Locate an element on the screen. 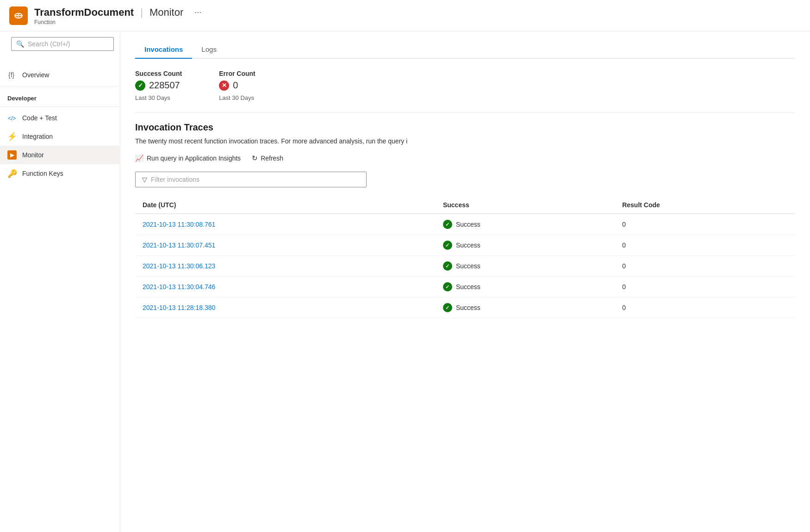 The height and width of the screenshot is (532, 810). code-icon: </> is located at coordinates (12, 118).